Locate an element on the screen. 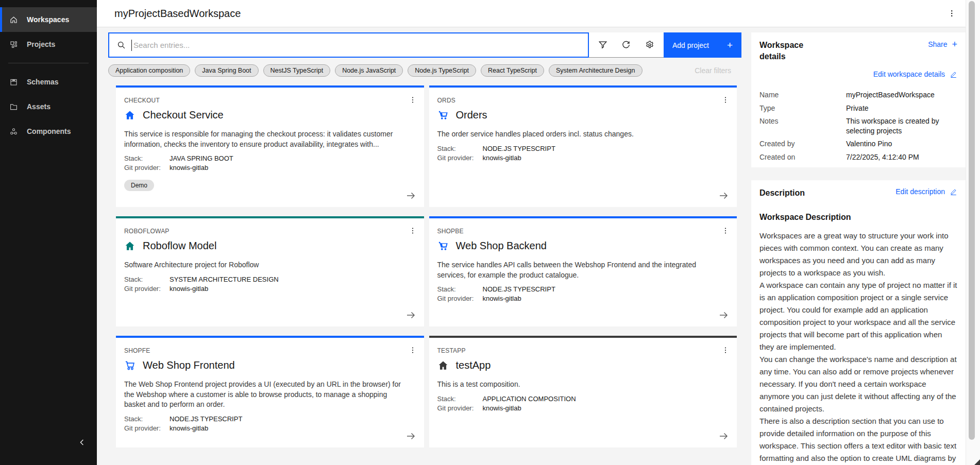  detail-value: Valentino Pino is located at coordinates (869, 144).